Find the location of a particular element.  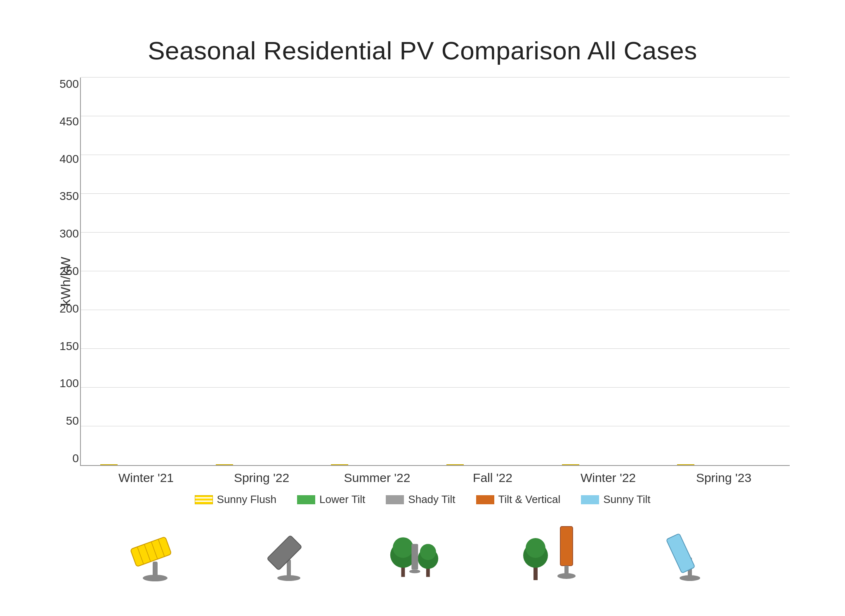

y-label-350: 350 is located at coordinates (64, 196).